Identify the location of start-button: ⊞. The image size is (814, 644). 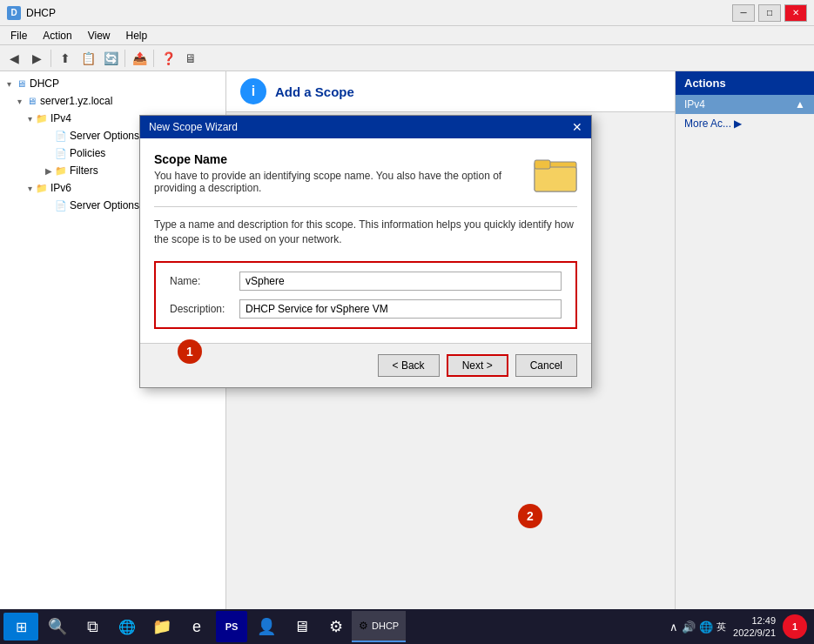
(21, 627).